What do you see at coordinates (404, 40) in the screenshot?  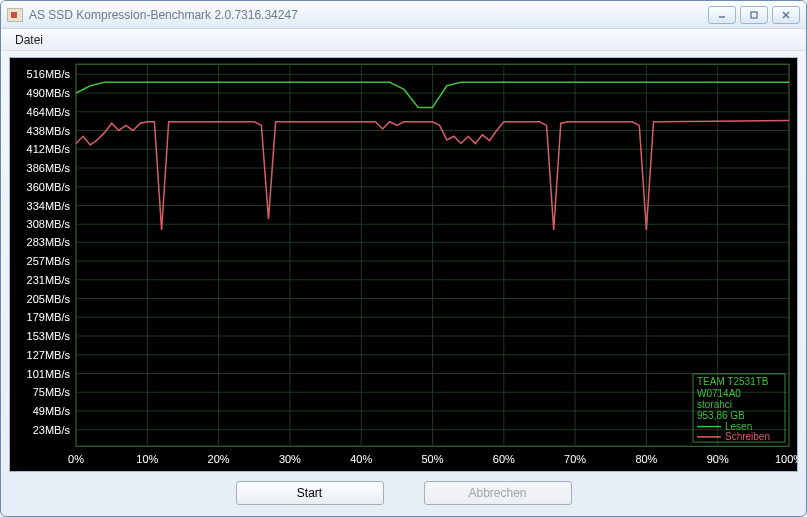 I see `menu-bar: Datei` at bounding box center [404, 40].